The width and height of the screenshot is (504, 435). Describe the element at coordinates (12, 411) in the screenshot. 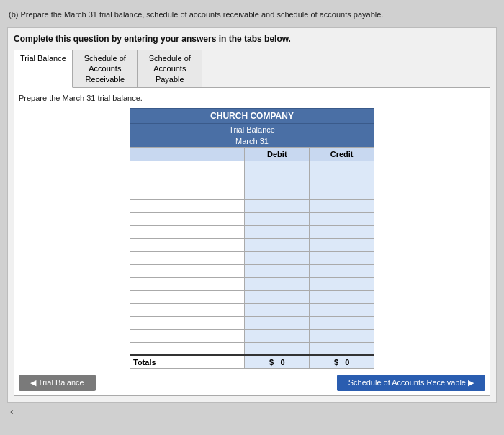

I see `bottom-chevron-icon: ‹` at that location.